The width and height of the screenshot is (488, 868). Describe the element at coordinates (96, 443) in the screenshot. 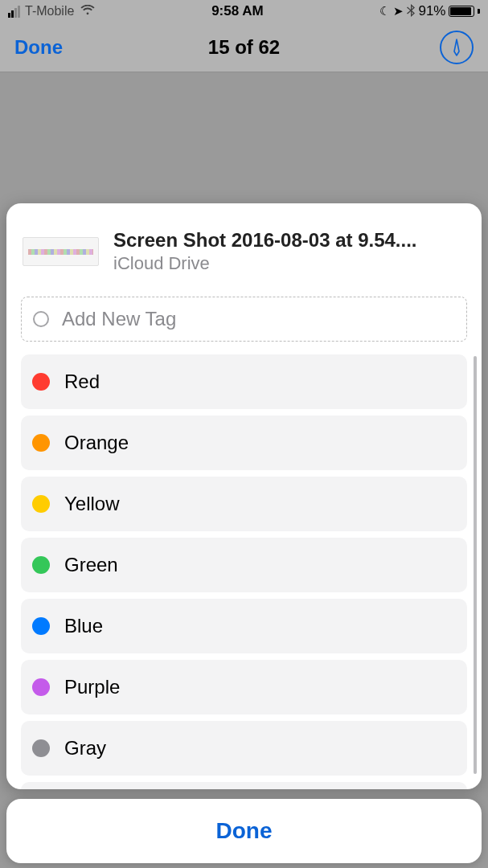

I see `tag-label: Orange` at that location.